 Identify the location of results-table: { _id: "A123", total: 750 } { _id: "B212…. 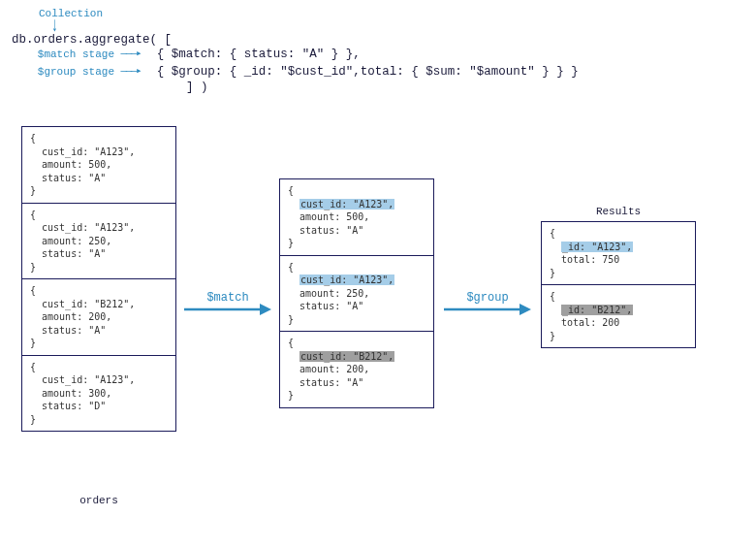
(618, 285).